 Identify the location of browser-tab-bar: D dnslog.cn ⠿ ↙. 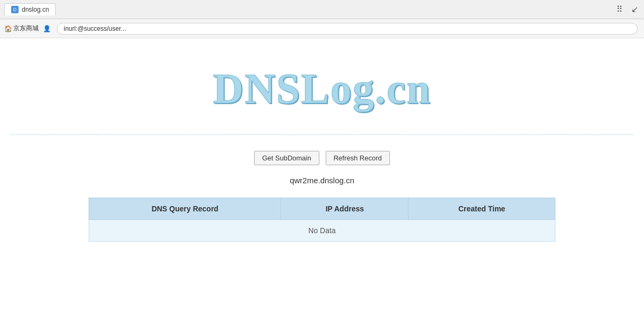
(322, 10).